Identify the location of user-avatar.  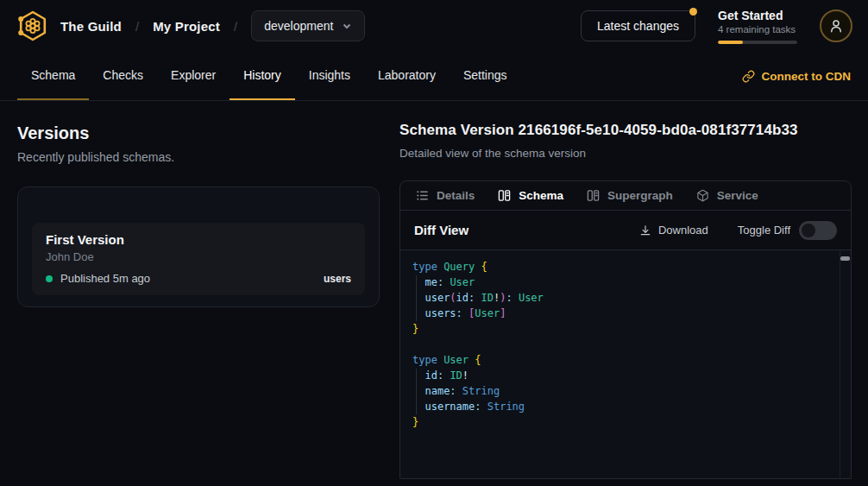
(836, 26).